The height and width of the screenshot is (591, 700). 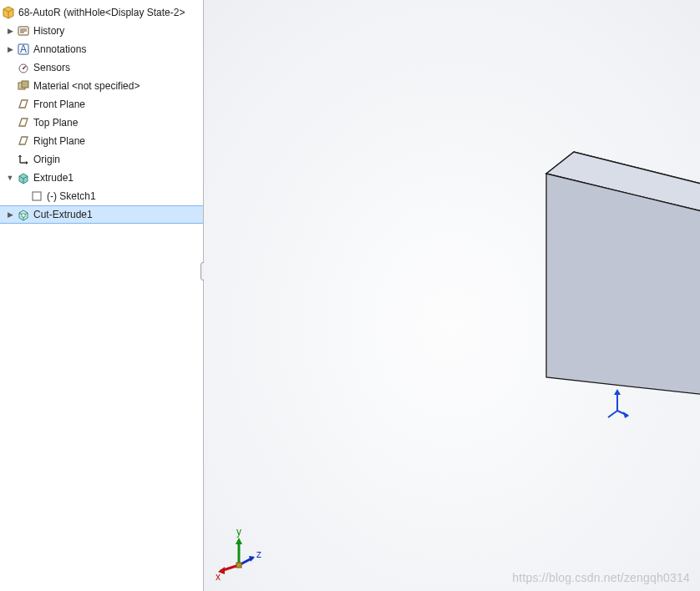 I want to click on cut-extrude-icon, so click(x=23, y=215).